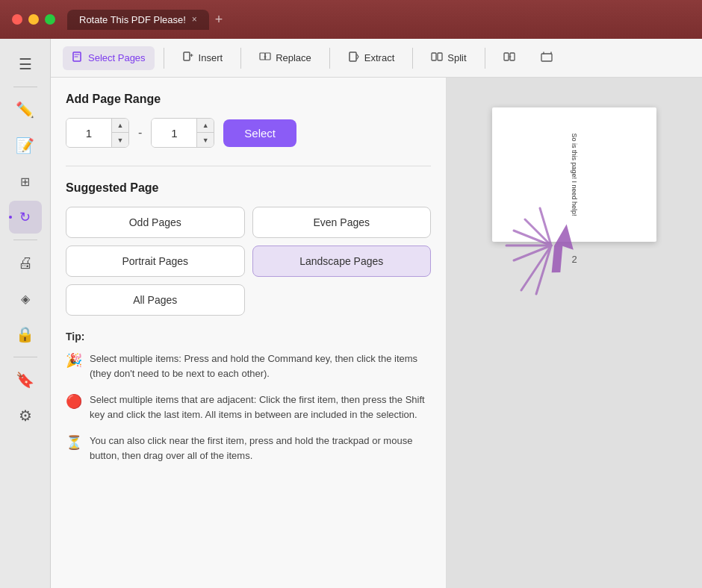 This screenshot has width=702, height=588. Describe the element at coordinates (379, 58) in the screenshot. I see `toolbar-extract-label: Extract` at that location.